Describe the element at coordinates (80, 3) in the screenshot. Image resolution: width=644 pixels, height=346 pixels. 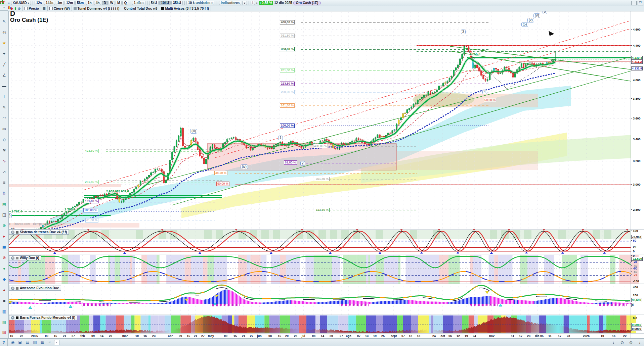
I see `tf-56m: 56m` at that location.